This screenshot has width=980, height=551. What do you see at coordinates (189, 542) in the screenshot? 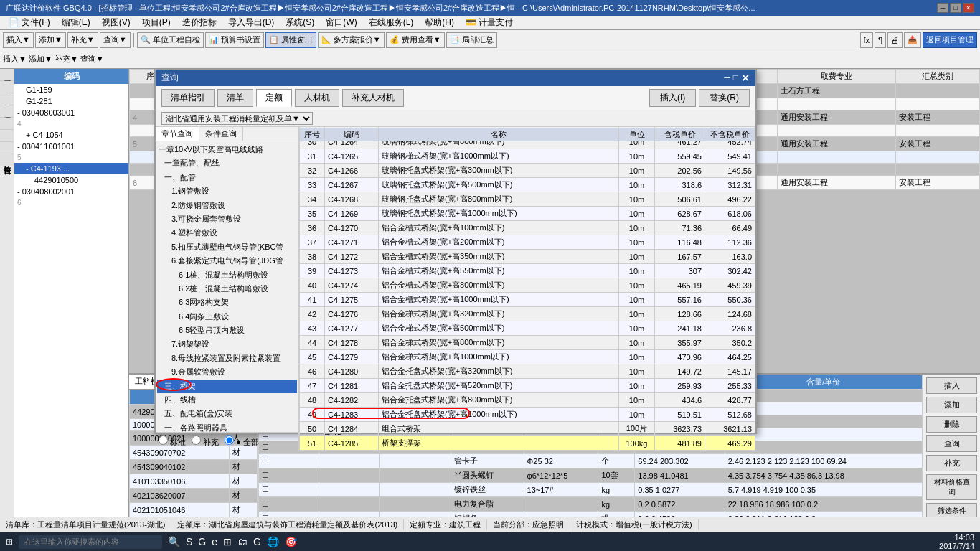
I see `taskbar-app1: S` at bounding box center [189, 542].